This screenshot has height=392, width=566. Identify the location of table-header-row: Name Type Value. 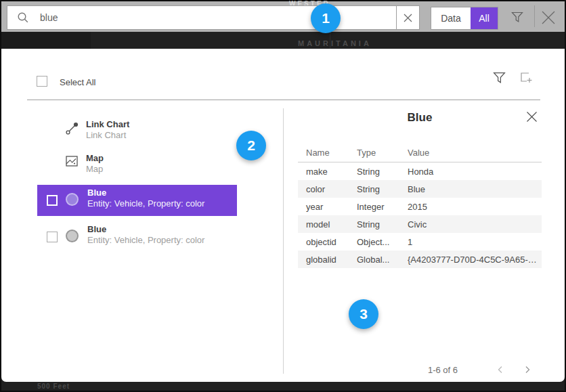
(420, 153).